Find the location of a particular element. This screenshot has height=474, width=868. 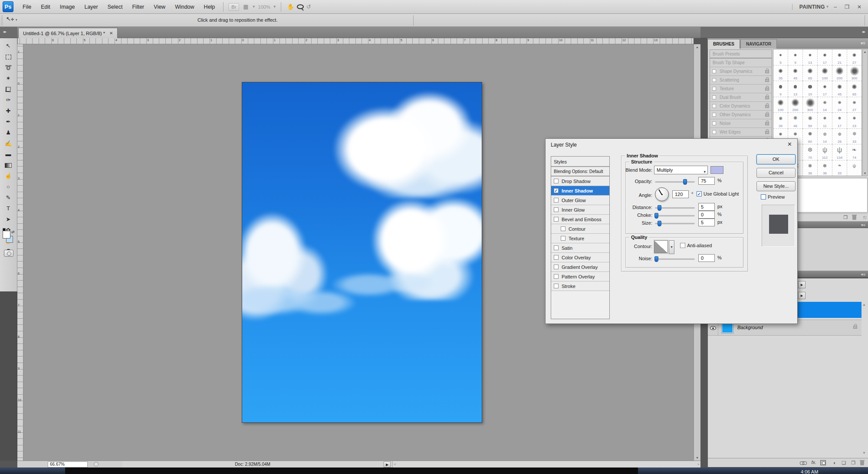

choke-slider is located at coordinates (675, 216).